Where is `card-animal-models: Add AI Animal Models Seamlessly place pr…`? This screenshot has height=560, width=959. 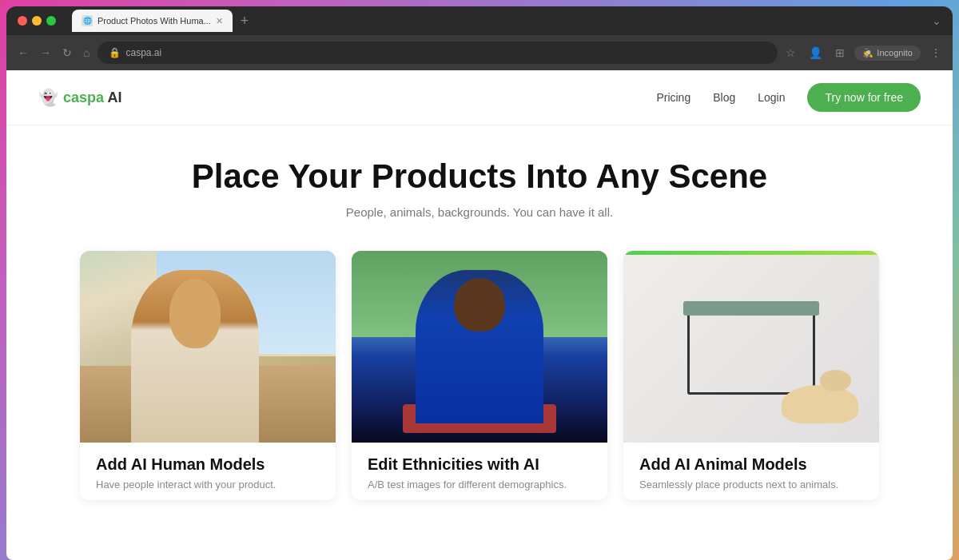 card-animal-models: Add AI Animal Models Seamlessly place pr… is located at coordinates (751, 375).